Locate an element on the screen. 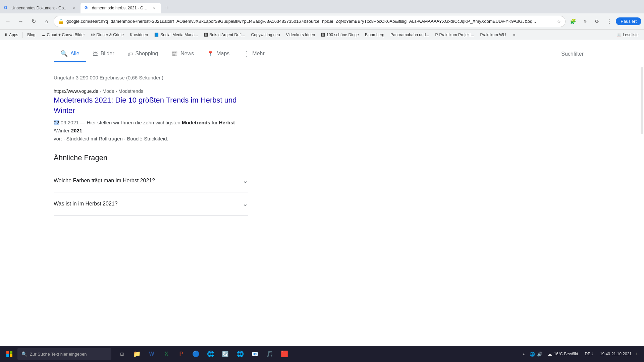  bookmark-video-label: Videokurs Ideen is located at coordinates (301, 35).